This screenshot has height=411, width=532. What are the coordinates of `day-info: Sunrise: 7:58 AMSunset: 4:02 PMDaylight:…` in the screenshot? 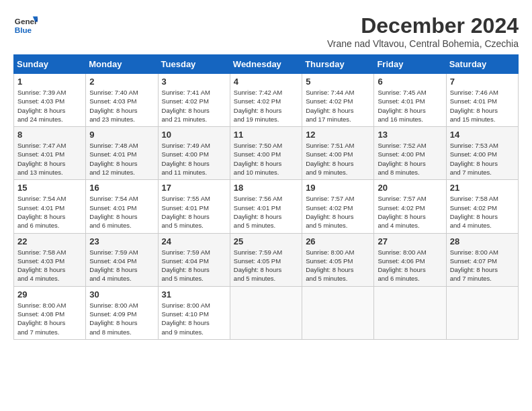 It's located at (482, 212).